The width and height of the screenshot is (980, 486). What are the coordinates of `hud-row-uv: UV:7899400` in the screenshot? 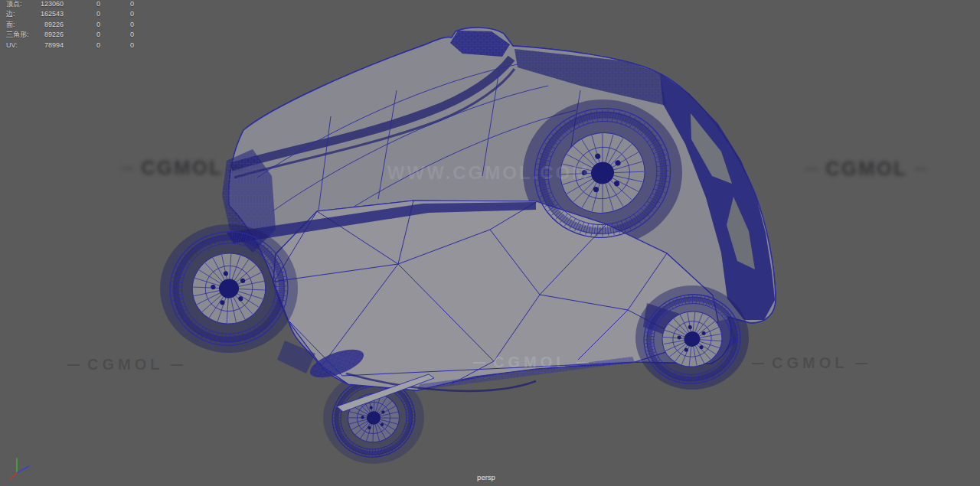 It's located at (70, 46).